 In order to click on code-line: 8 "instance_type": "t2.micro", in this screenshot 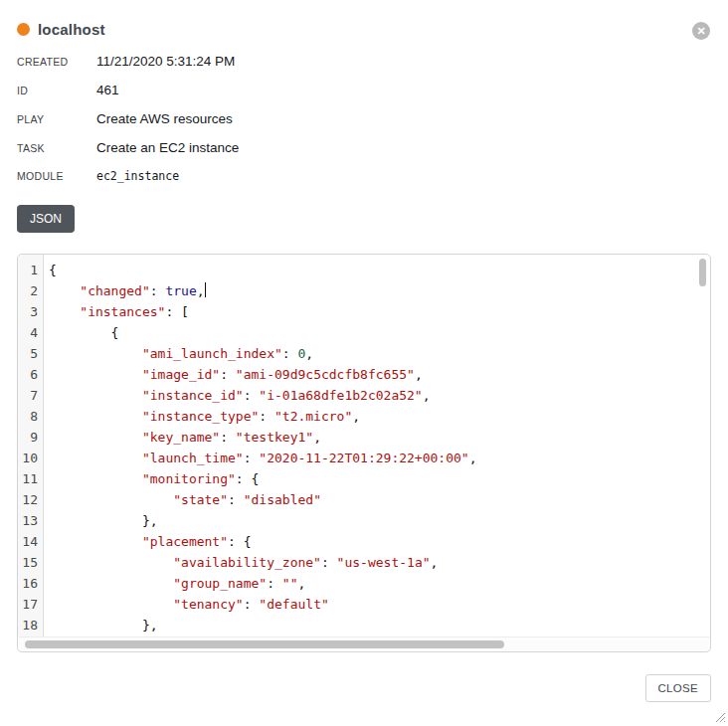, I will do `click(364, 416)`.